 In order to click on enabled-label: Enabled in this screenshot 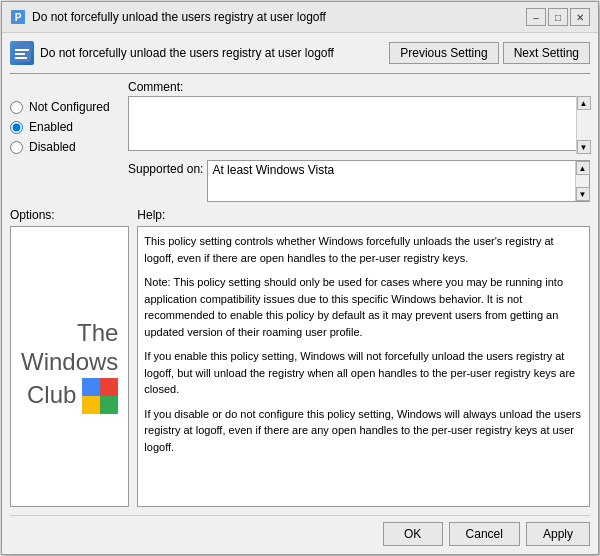, I will do `click(51, 127)`.